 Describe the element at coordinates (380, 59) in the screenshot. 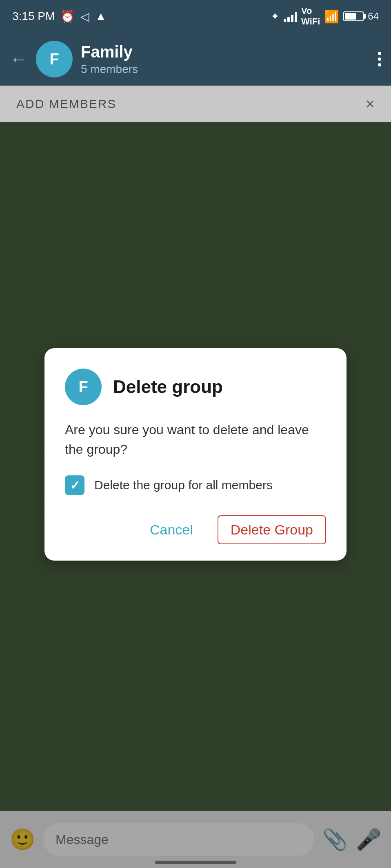

I see `more-options-button` at that location.